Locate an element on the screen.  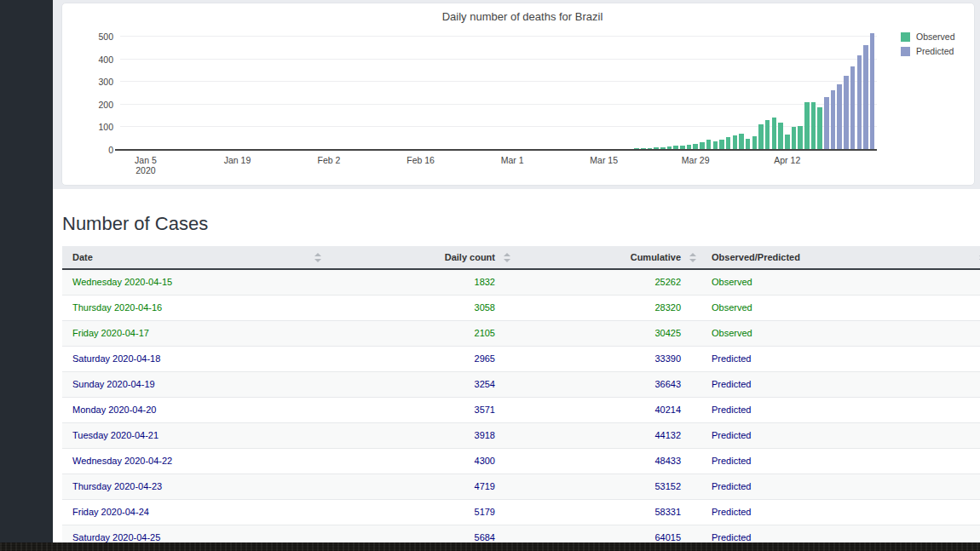
table-row: Wednesday 2020-04-22430048433Predicted is located at coordinates (522, 461).